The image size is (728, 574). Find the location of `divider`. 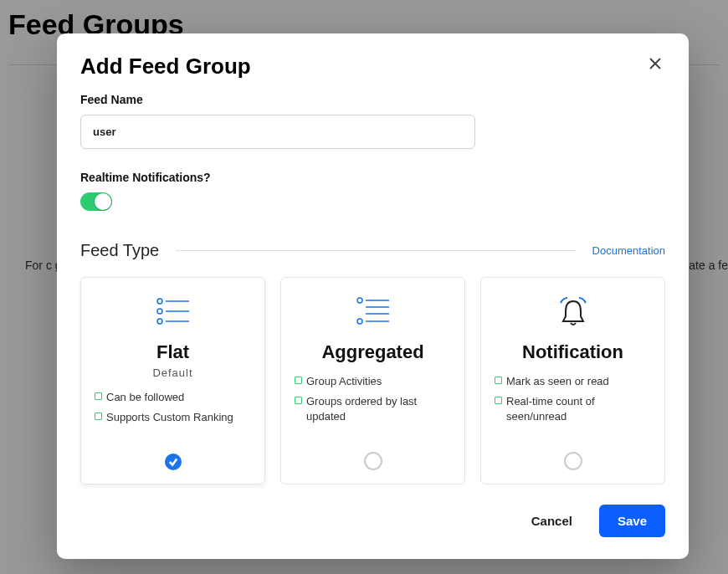

divider is located at coordinates (375, 251).